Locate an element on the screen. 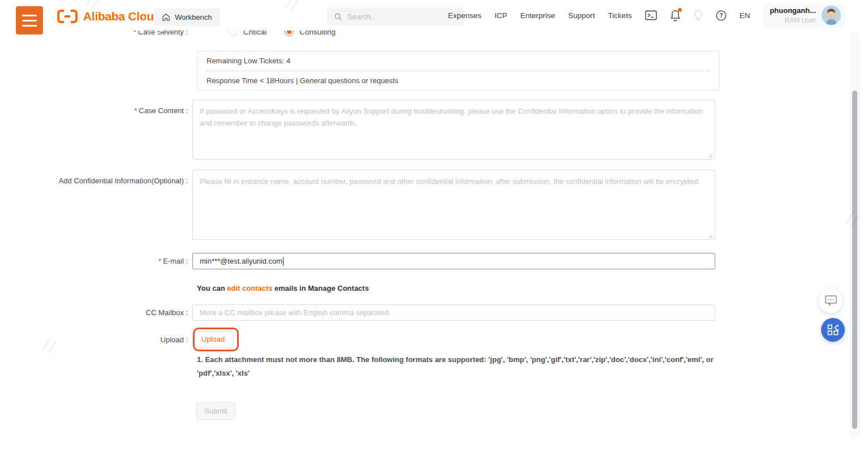 The image size is (868, 456). workbench-button: Workbench is located at coordinates (187, 17).